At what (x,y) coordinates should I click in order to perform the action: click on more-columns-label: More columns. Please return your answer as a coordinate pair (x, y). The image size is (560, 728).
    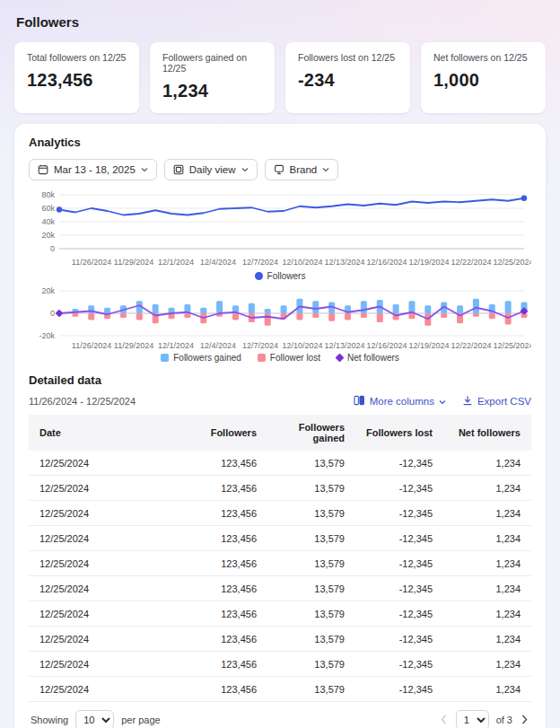
    Looking at the image, I should click on (402, 401).